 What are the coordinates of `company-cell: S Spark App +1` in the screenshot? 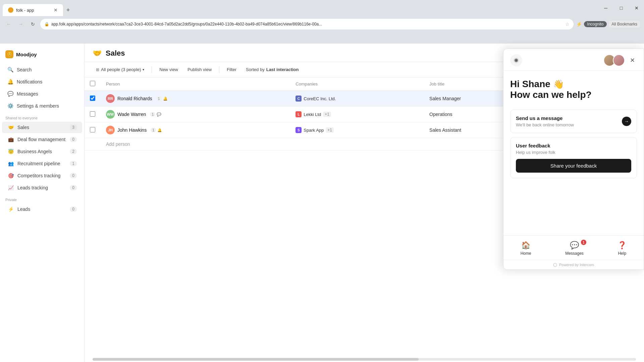 It's located at (357, 130).